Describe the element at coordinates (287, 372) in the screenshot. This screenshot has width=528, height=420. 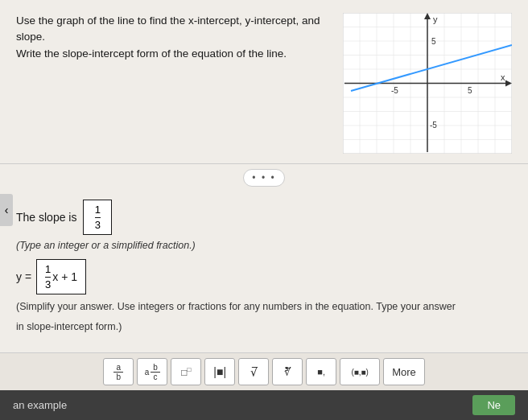
I see `cbrt-icon: ∛̅` at that location.